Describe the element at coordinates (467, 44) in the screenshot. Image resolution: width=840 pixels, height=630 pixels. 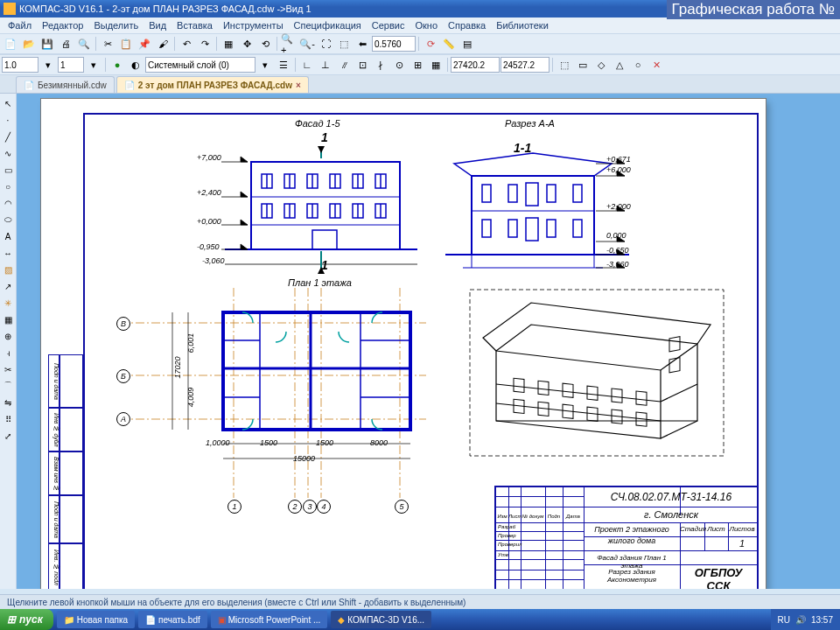
I see `layers-icon: ▤` at that location.